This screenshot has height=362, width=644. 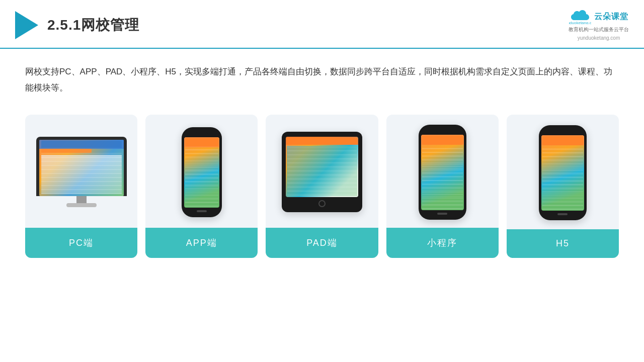 I want to click on pc-monitor-icon, so click(x=82, y=172).